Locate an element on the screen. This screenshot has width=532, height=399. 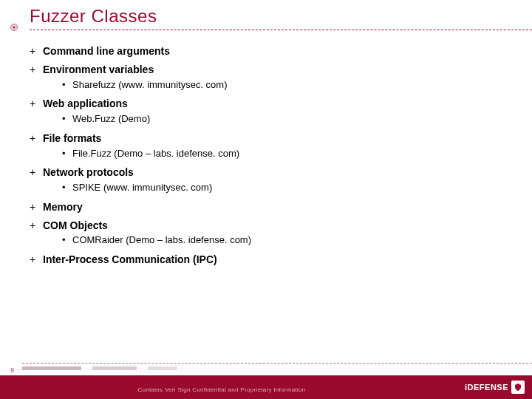
item-label: Command line arguments is located at coordinates (106, 51).